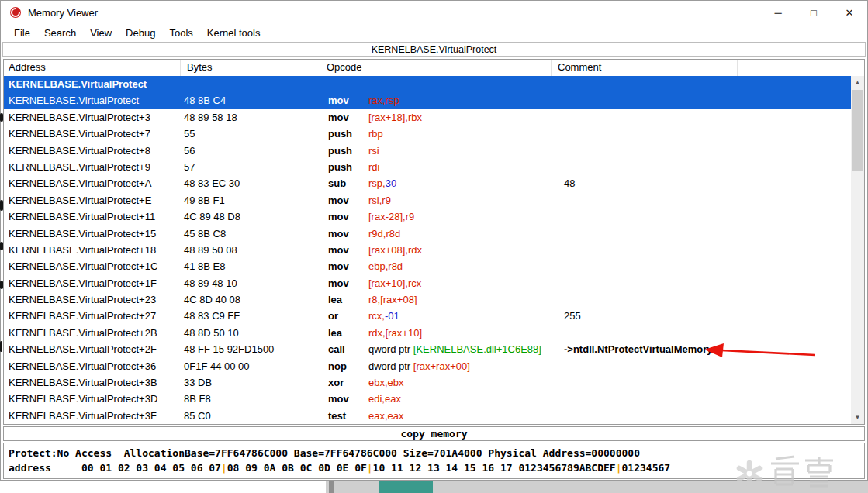 This screenshot has width=868, height=493. Describe the element at coordinates (348, 133) in the screenshot. I see `mnemonic: push` at that location.